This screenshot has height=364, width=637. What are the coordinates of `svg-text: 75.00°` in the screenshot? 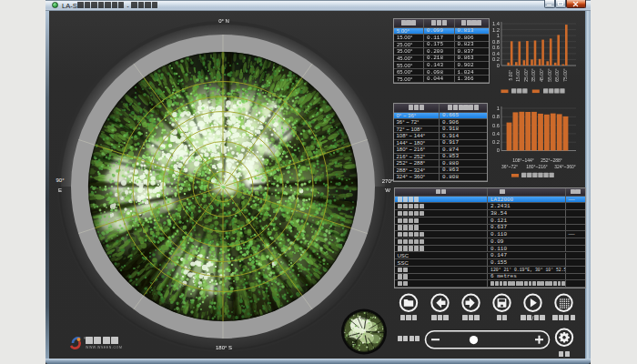 It's located at (565, 75).